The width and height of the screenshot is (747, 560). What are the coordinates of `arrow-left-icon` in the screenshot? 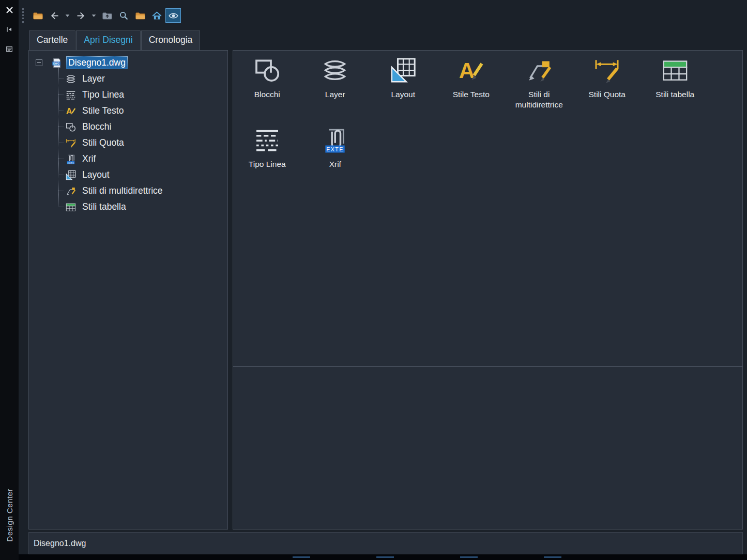 It's located at (55, 15).